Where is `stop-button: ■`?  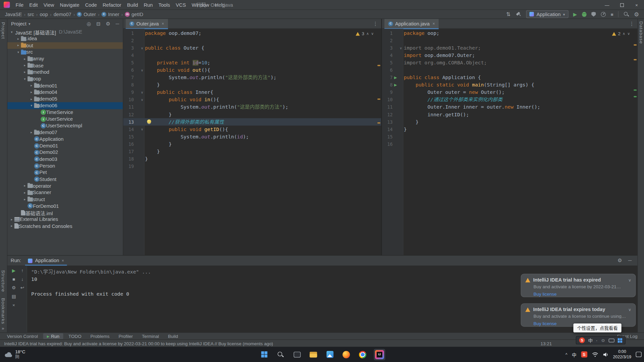 stop-button: ■ is located at coordinates (612, 14).